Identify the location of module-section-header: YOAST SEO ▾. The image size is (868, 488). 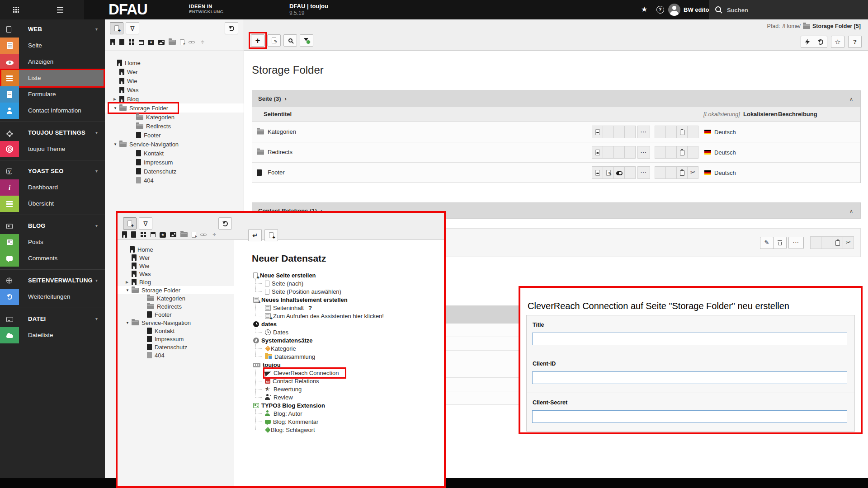
(52, 171).